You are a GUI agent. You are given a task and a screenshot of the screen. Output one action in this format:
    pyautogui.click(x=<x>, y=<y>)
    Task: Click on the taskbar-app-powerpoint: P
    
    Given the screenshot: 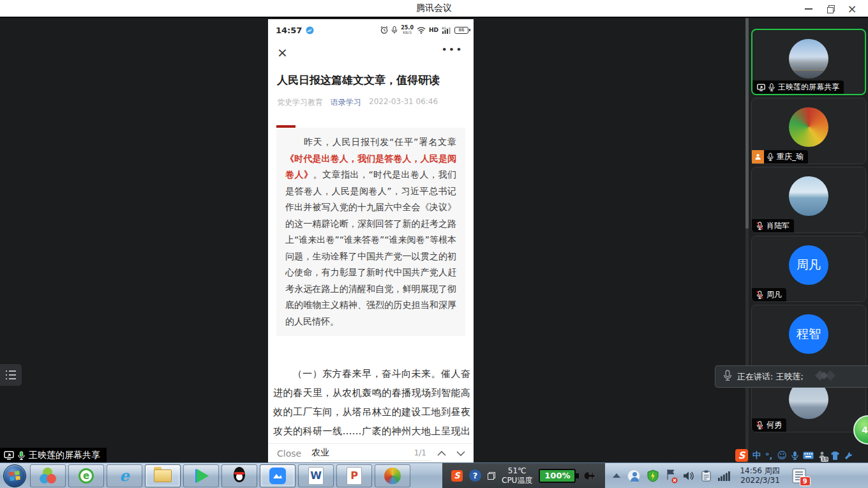 What is the action you would take?
    pyautogui.click(x=354, y=476)
    